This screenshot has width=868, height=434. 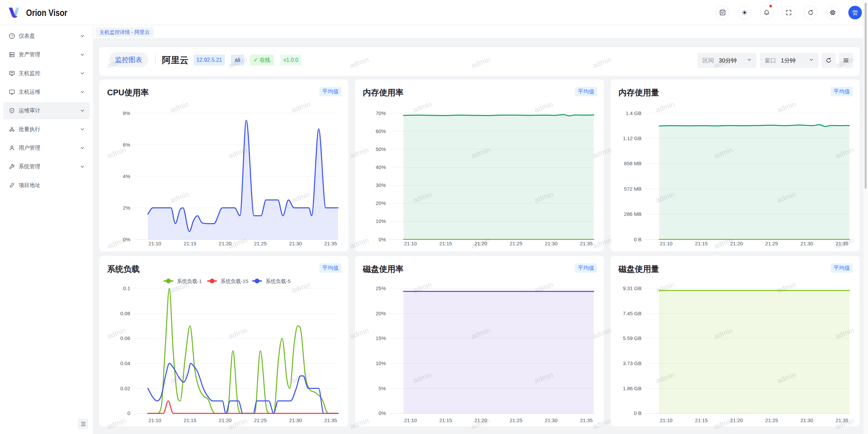 I want to click on svg-text: 8%, so click(x=126, y=113).